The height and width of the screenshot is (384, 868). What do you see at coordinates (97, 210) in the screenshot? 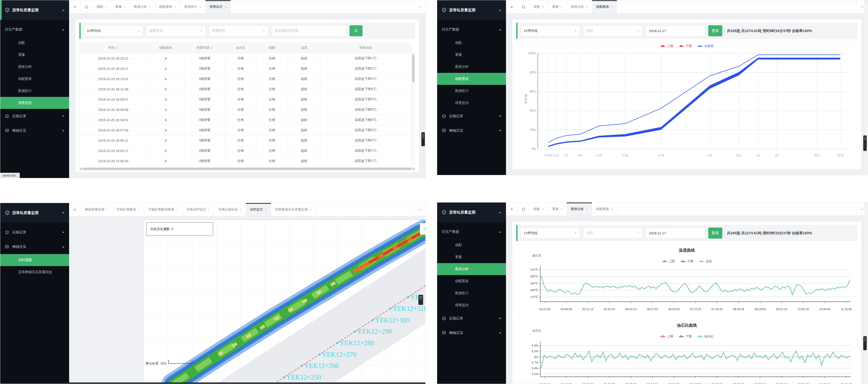
I see `tab-item: 摊铺质量追溯×` at bounding box center [97, 210].